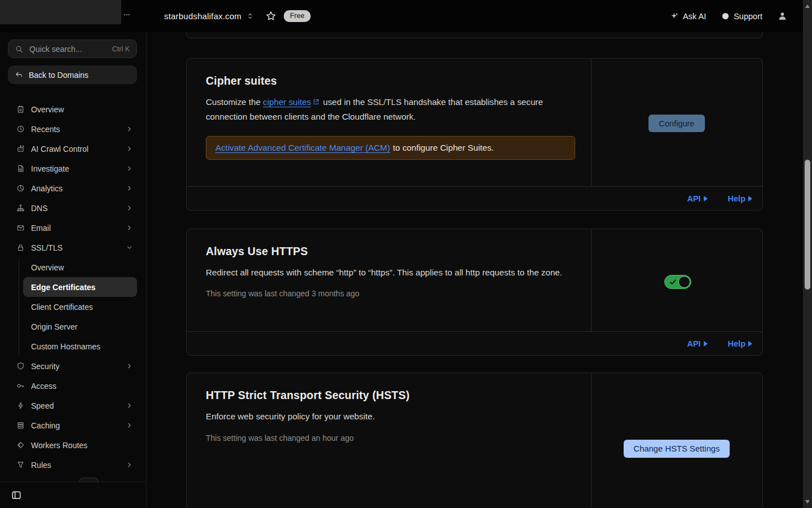 The height and width of the screenshot is (508, 812). Describe the element at coordinates (45, 366) in the screenshot. I see `sidebar-item-label: Security` at that location.